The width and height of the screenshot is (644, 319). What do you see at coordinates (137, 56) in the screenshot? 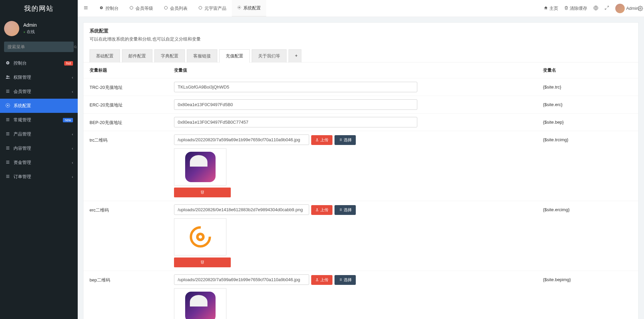
I see `config-subtab: 邮件配置` at bounding box center [137, 56].